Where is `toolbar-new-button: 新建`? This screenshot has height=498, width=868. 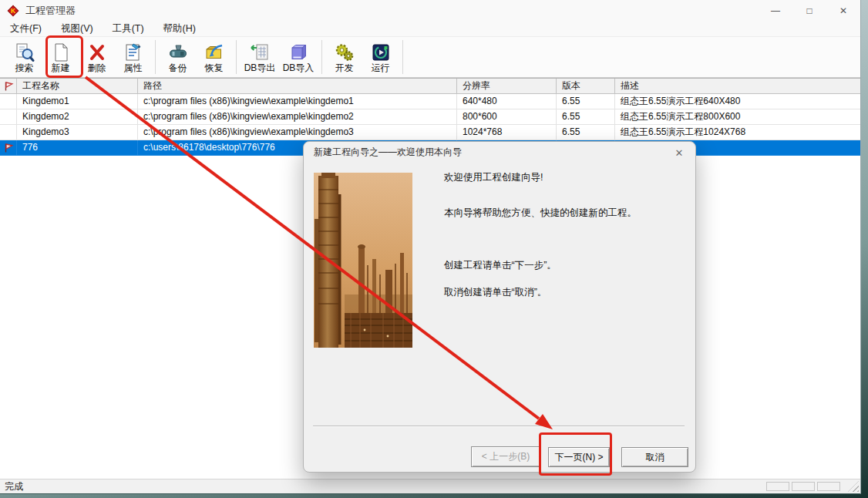 toolbar-new-button: 新建 is located at coordinates (60, 57).